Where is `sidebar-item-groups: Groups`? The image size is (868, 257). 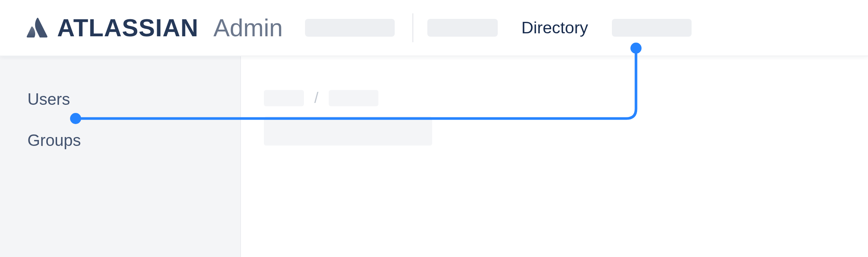 sidebar-item-groups: Groups is located at coordinates (134, 141).